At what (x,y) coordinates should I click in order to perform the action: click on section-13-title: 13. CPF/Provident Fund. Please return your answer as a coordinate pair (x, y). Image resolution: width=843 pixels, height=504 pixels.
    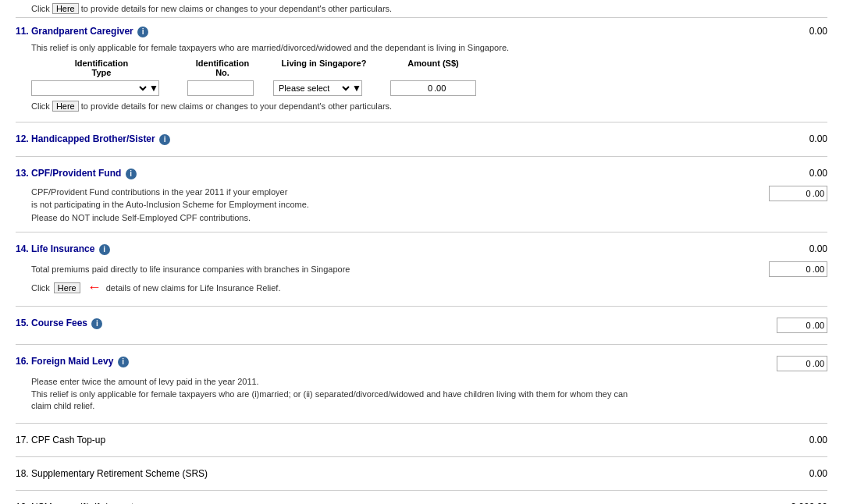
    Looking at the image, I should click on (69, 173).